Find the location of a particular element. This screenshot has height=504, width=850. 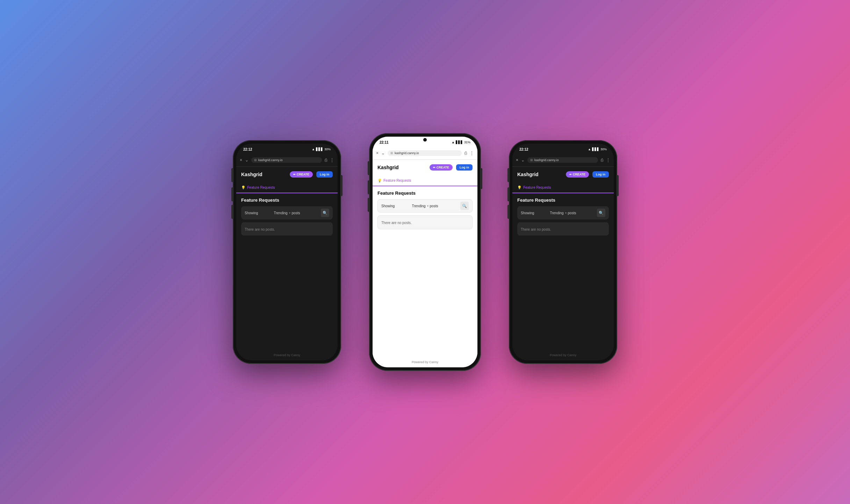

status-time-center: 22:11 is located at coordinates (384, 143).